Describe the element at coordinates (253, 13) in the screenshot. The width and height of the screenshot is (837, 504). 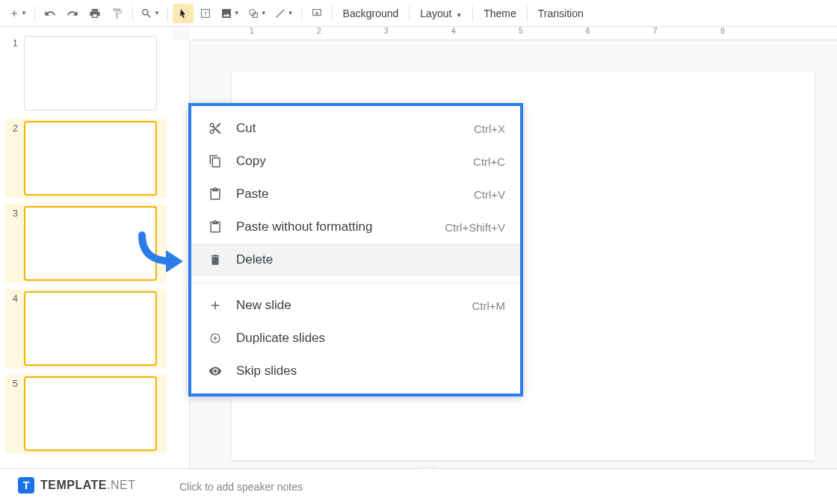
I see `shape-icon` at that location.